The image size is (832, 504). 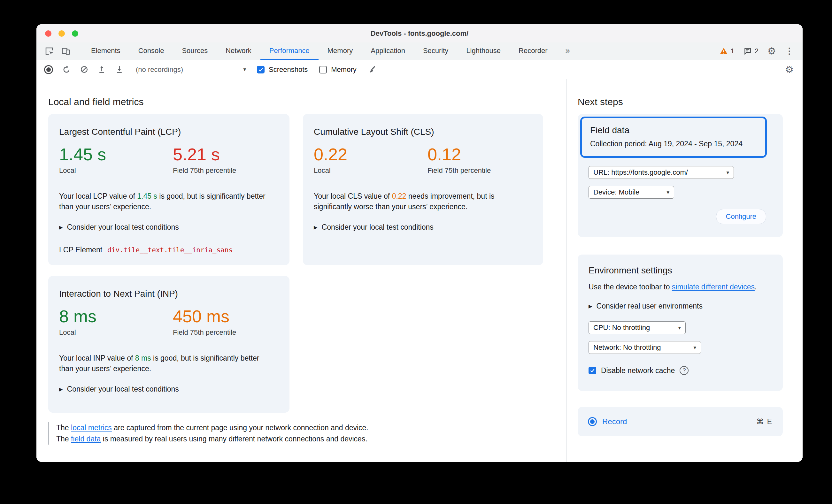 What do you see at coordinates (459, 160) in the screenshot?
I see `cls-field-metric: 0.12 Field 75th percentile` at bounding box center [459, 160].